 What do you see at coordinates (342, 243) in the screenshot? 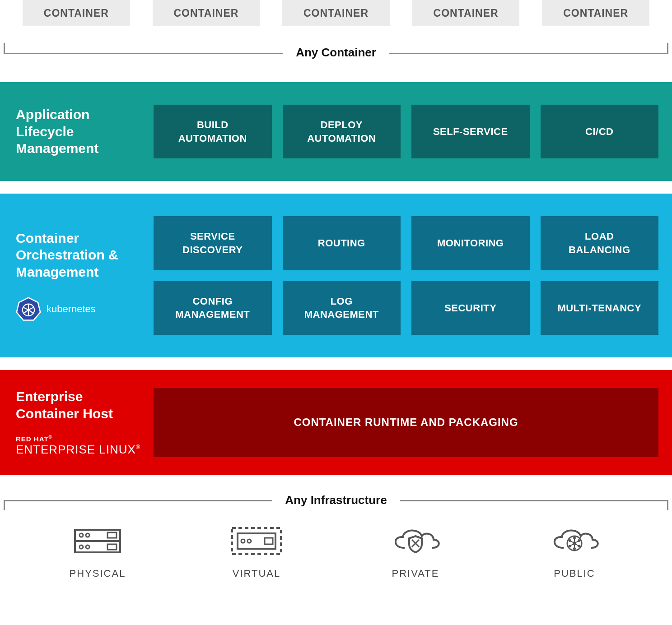
I see `tile-routing: ROUTING` at bounding box center [342, 243].